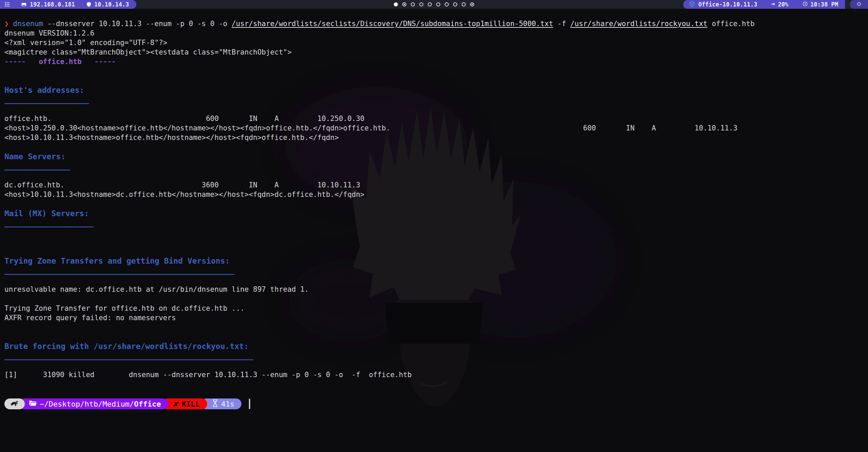 Image resolution: width=868 pixels, height=452 pixels. Describe the element at coordinates (434, 128) in the screenshot. I see `terminal-line: <host>10.250.0.30<hostname>office.htb</h…` at that location.